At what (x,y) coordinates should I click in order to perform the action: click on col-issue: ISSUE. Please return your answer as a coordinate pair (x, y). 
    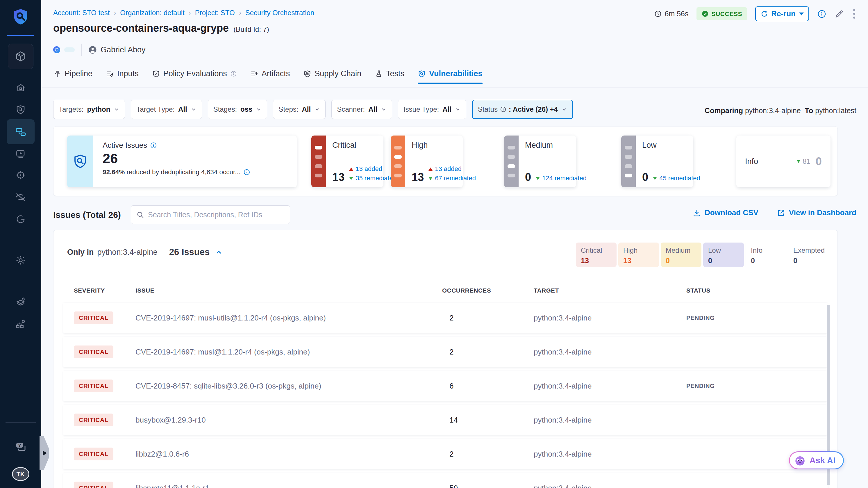
    Looking at the image, I should click on (145, 291).